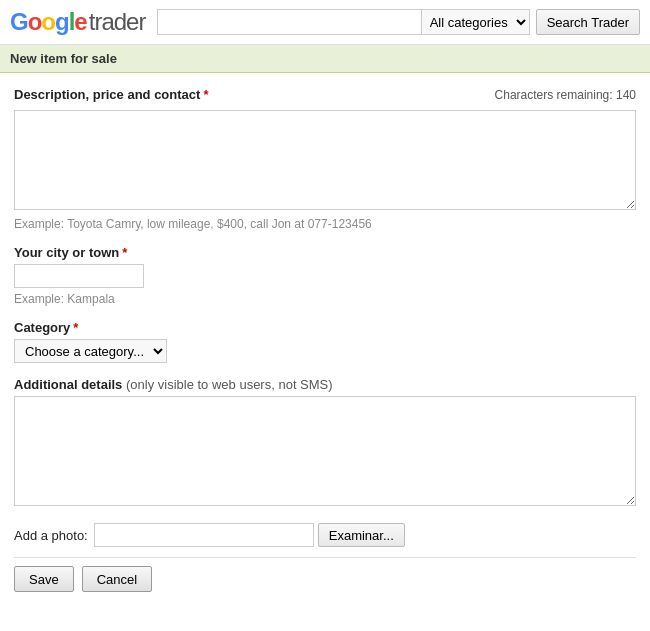  What do you see at coordinates (325, 328) in the screenshot?
I see `category-label: Category*` at bounding box center [325, 328].